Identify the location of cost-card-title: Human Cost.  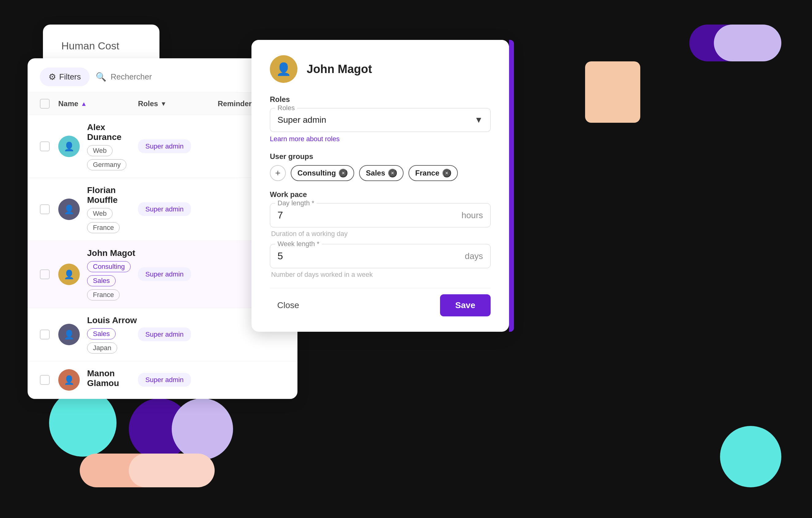
(101, 46).